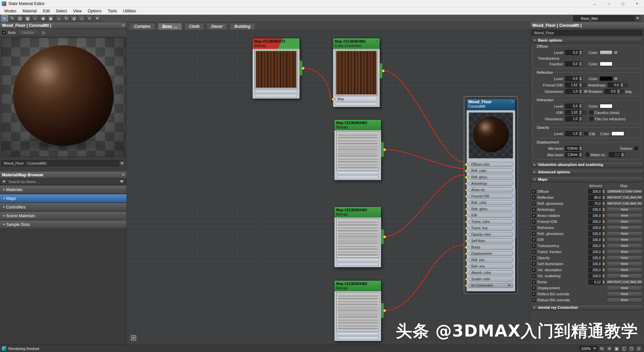  What do you see at coordinates (77, 11) in the screenshot?
I see `menu-item: View` at bounding box center [77, 11].